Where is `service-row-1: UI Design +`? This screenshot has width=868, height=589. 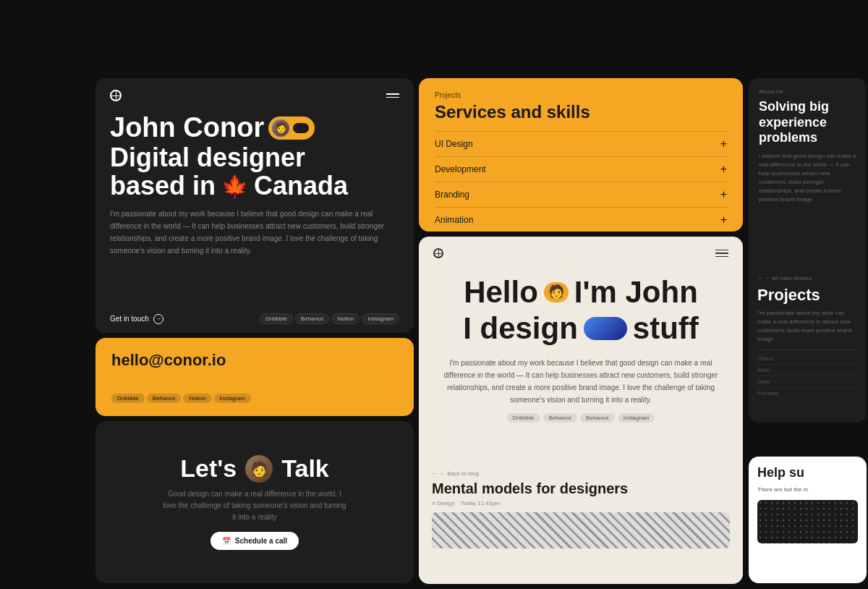
service-row-1: UI Design + is located at coordinates (581, 143).